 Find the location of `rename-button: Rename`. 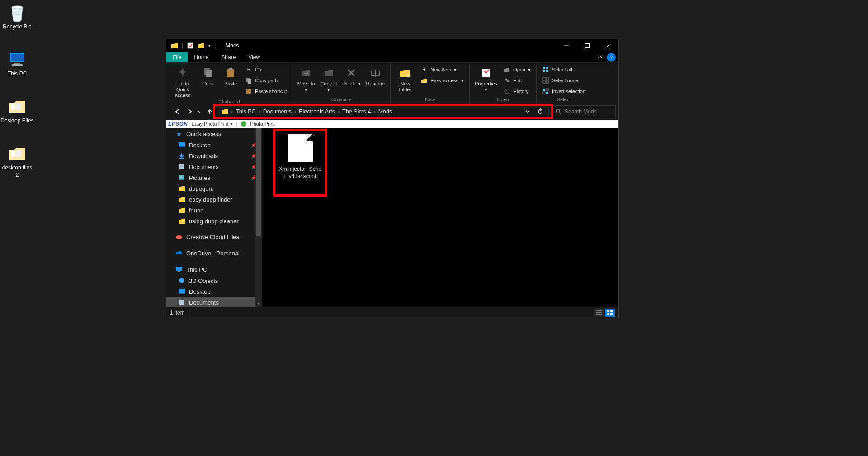

rename-button: Rename is located at coordinates (375, 76).